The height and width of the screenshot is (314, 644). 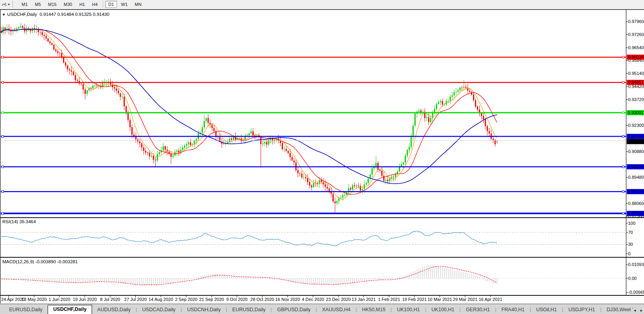 I want to click on price-tick-label: 0.89480, so click(x=636, y=177).